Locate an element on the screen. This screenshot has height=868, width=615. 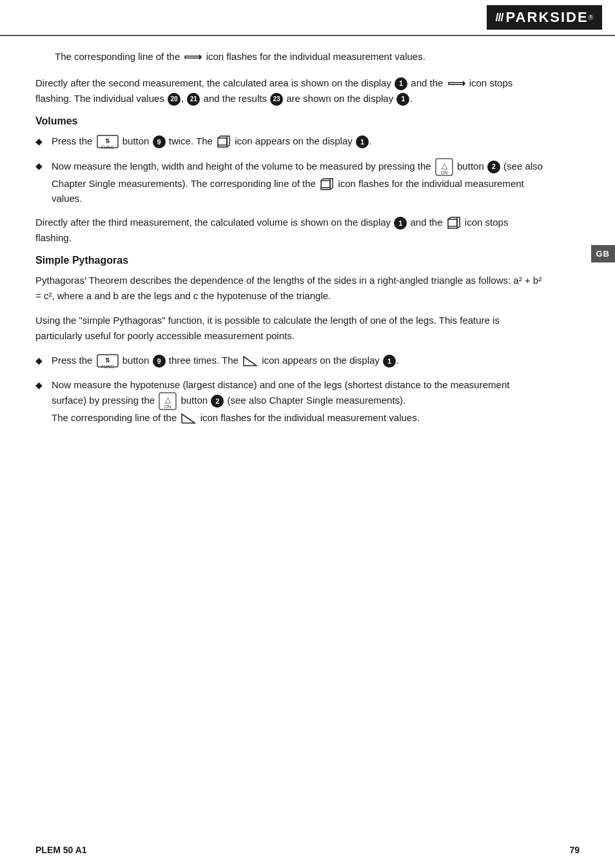
flat-arrow-icon is located at coordinates (193, 57).